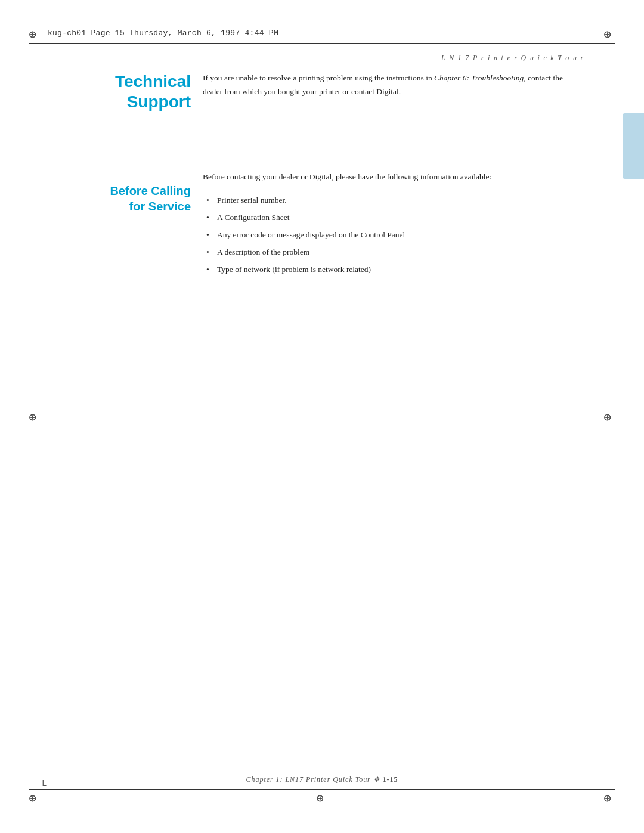 The width and height of the screenshot is (644, 833). I want to click on footer-text: Chapter 1: LN17 Printer Quick Tour ❖ 1-1…, so click(322, 780).